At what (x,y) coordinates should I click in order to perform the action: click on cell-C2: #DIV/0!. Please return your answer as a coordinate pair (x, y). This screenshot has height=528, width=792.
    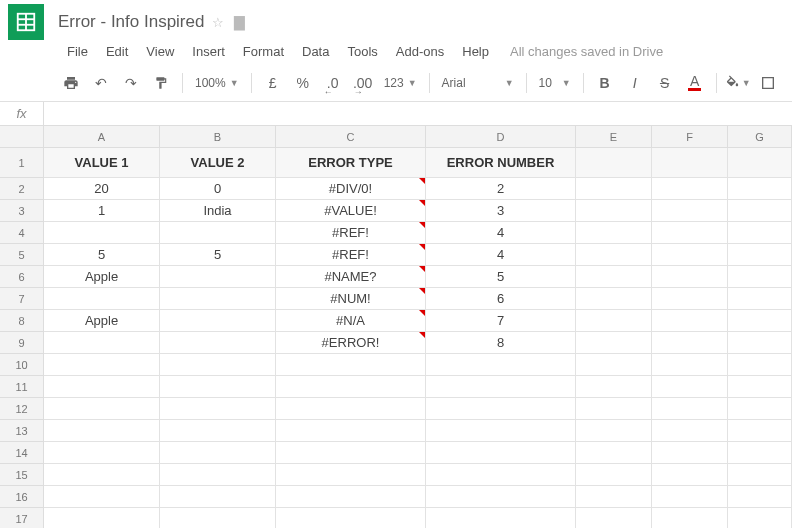
    Looking at the image, I should click on (351, 189).